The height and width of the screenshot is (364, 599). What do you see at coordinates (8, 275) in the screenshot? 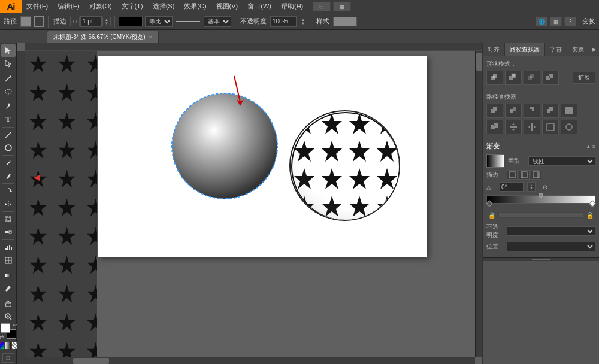
I see `gradient-tool` at bounding box center [8, 275].